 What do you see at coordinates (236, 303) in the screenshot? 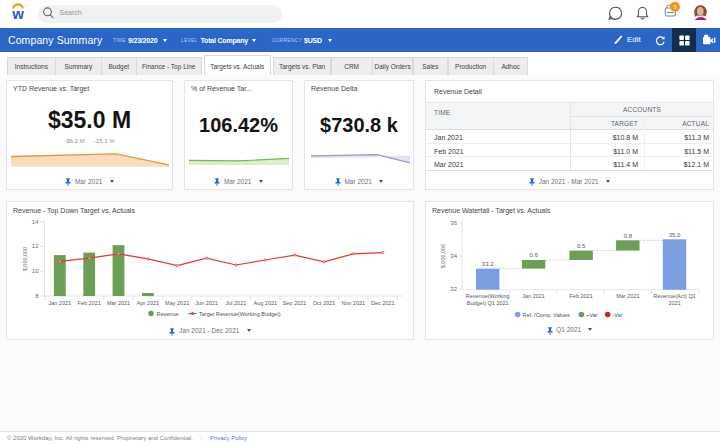
I see `svg-text: Jul 2021` at bounding box center [236, 303].